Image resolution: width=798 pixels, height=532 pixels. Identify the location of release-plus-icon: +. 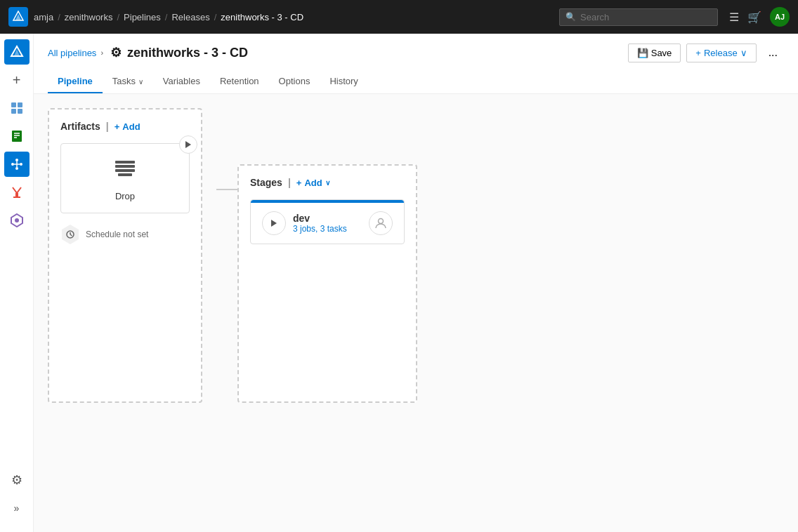
(698, 53).